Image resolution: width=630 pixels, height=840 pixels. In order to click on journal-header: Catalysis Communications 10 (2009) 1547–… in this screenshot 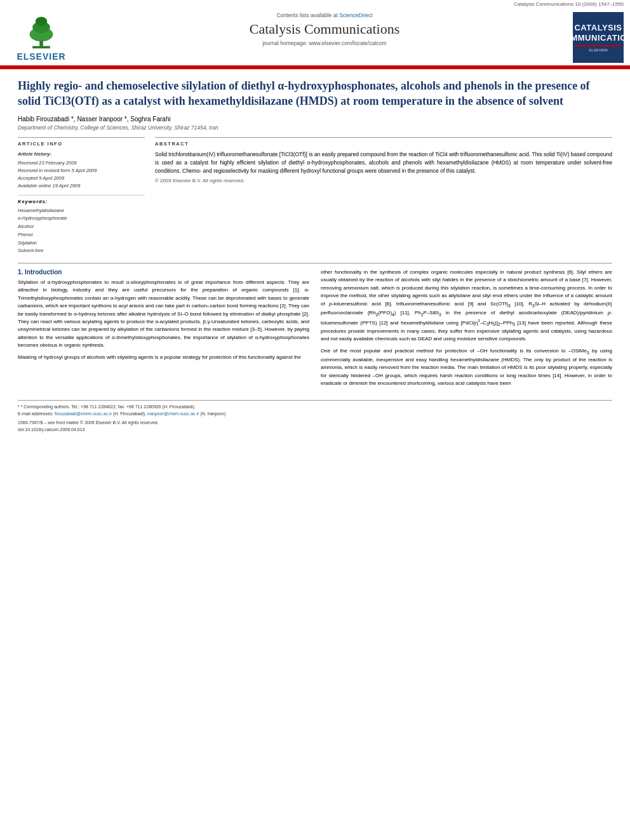, I will do `click(315, 33)`.